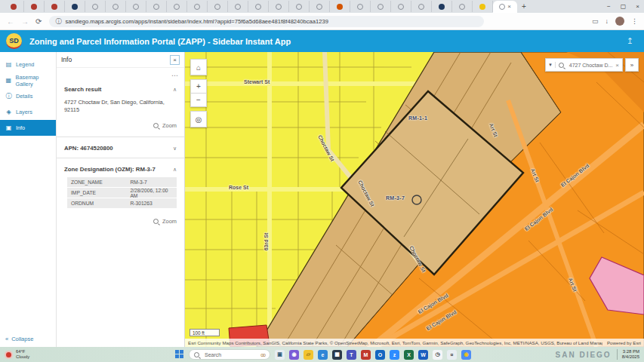 This screenshot has height=362, width=644. Describe the element at coordinates (620, 21) in the screenshot. I see `profile-avatar` at that location.